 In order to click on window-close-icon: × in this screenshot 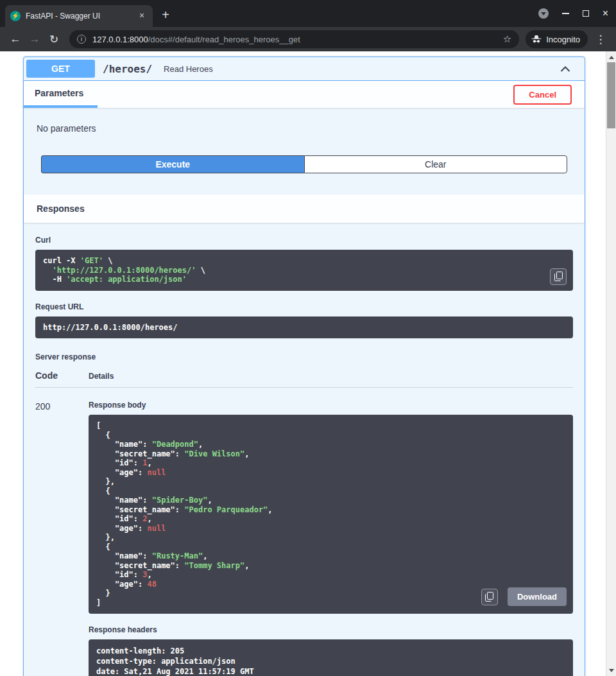, I will do `click(606, 13)`.